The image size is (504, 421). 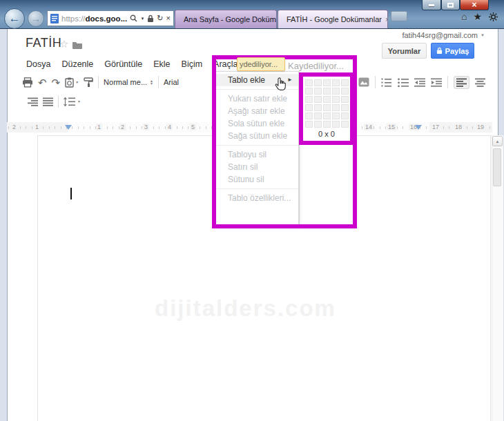 What do you see at coordinates (134, 18) in the screenshot?
I see `search-icon` at bounding box center [134, 18].